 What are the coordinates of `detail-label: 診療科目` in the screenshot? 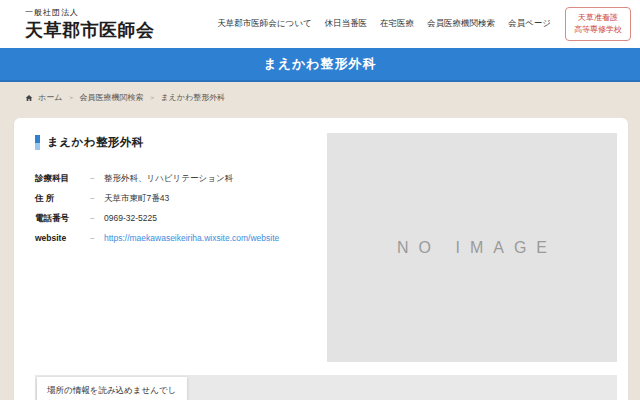 It's located at (62, 179).